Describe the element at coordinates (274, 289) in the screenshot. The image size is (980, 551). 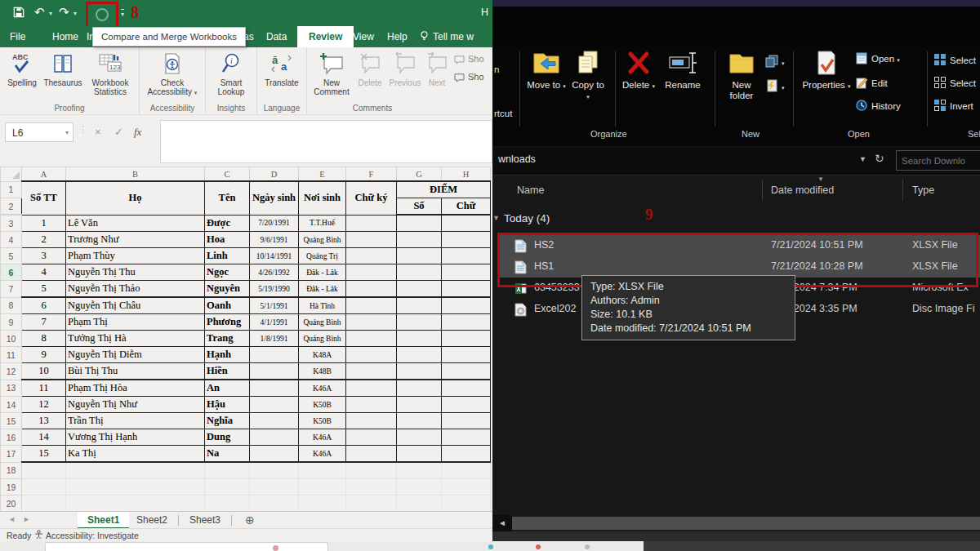
I see `sheet-cell: 5/19/1990` at that location.